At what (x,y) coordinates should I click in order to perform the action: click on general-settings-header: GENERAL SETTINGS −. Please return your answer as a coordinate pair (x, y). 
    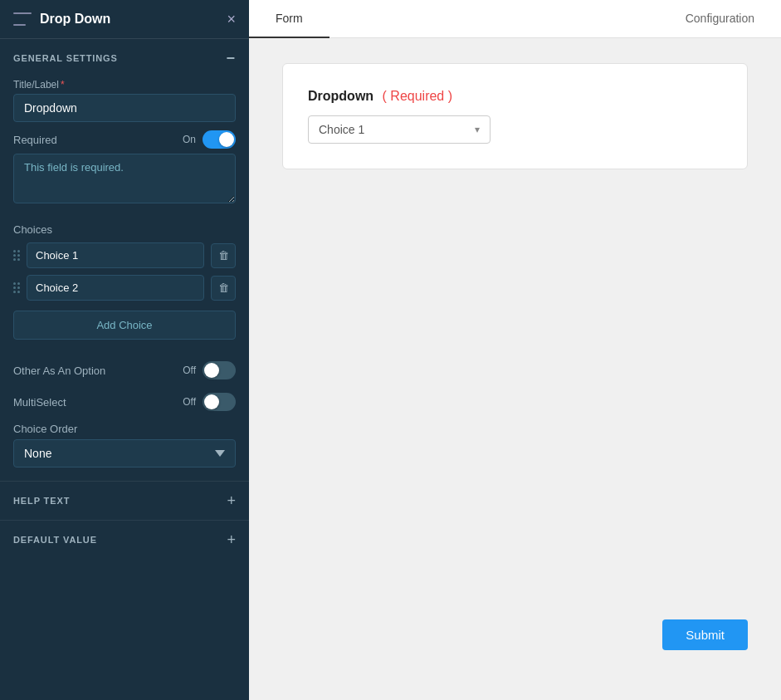
    Looking at the image, I should click on (124, 56).